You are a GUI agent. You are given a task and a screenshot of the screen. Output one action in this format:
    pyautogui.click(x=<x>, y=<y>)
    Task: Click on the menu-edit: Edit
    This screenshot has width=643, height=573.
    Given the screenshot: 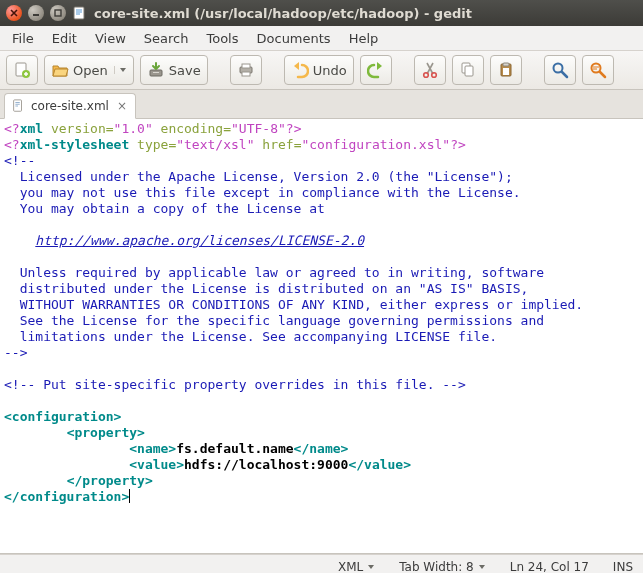 What is the action you would take?
    pyautogui.click(x=64, y=38)
    